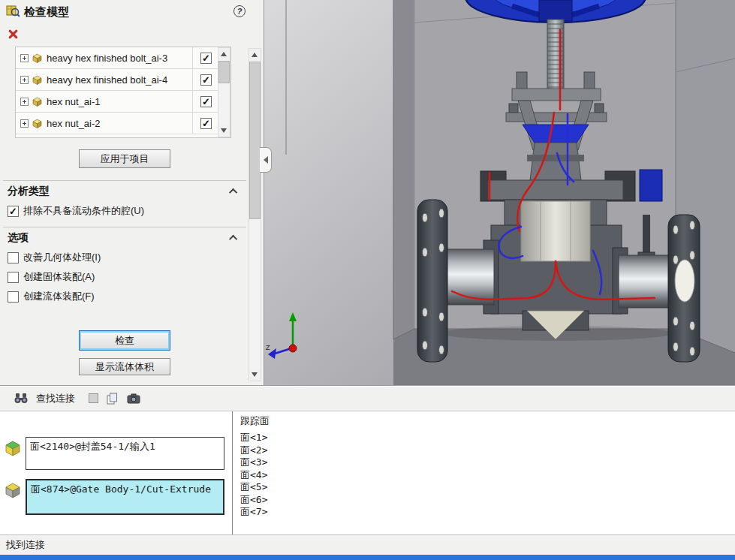  Describe the element at coordinates (483, 500) in the screenshot. I see `face-row: 面<6>` at that location.